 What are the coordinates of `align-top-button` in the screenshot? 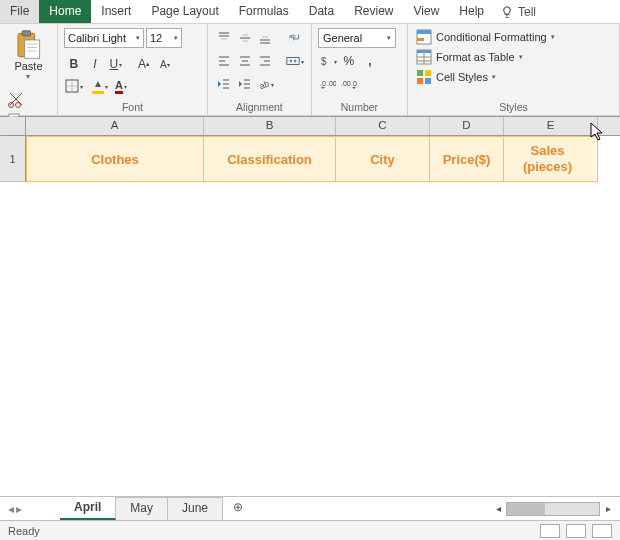 It's located at (224, 38).